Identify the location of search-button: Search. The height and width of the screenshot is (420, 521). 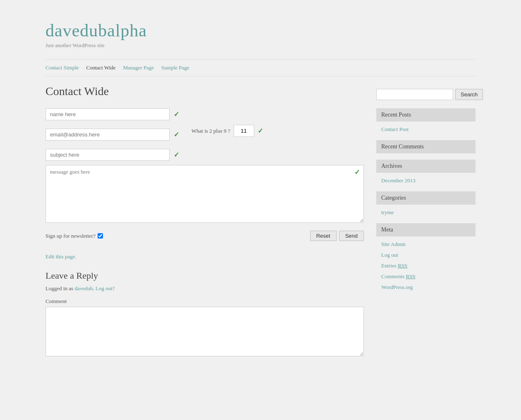
(469, 94).